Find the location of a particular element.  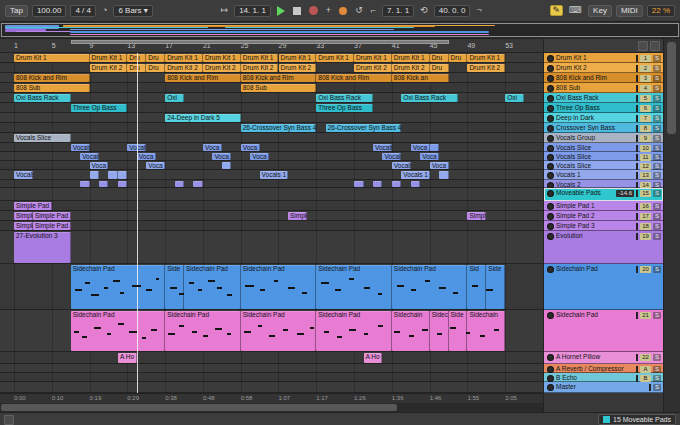

clip: 808 Sub is located at coordinates (279, 88).